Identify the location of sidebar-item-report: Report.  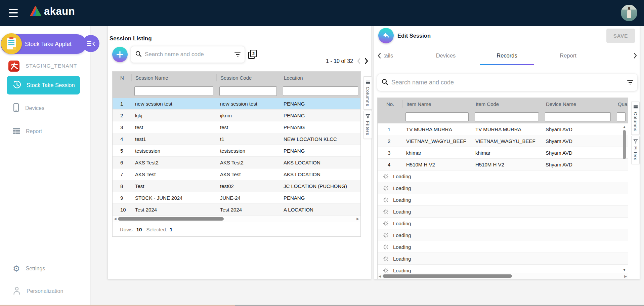
(28, 131).